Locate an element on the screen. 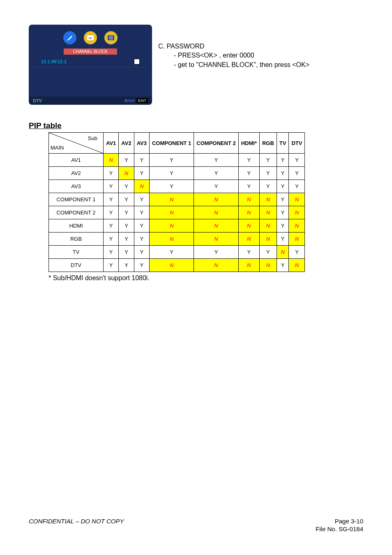 The image size is (392, 555). channel-row-label: 12-1 RF12-1 is located at coordinates (54, 62).